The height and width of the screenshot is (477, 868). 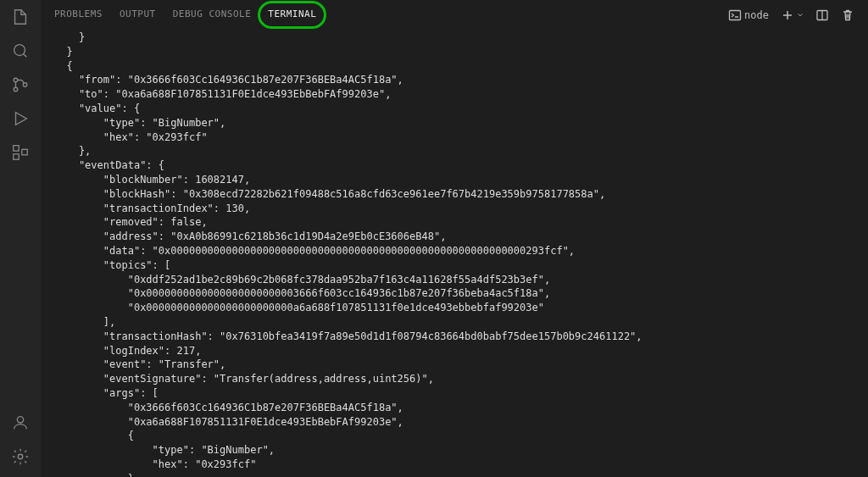 I want to click on shell-label: node, so click(x=756, y=15).